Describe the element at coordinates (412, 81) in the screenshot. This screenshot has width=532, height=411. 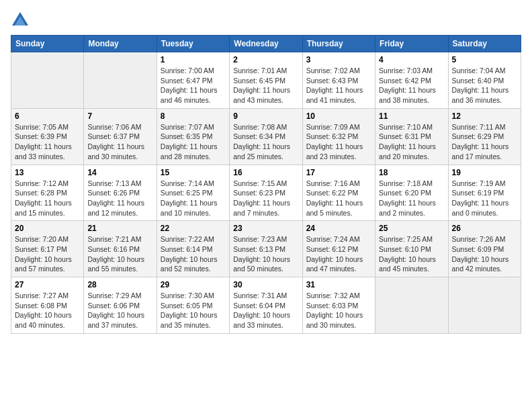
I see `calendar-cell: 4Sunrise: 7:03 AMSunset: 6:42 PMDaylight…` at that location.